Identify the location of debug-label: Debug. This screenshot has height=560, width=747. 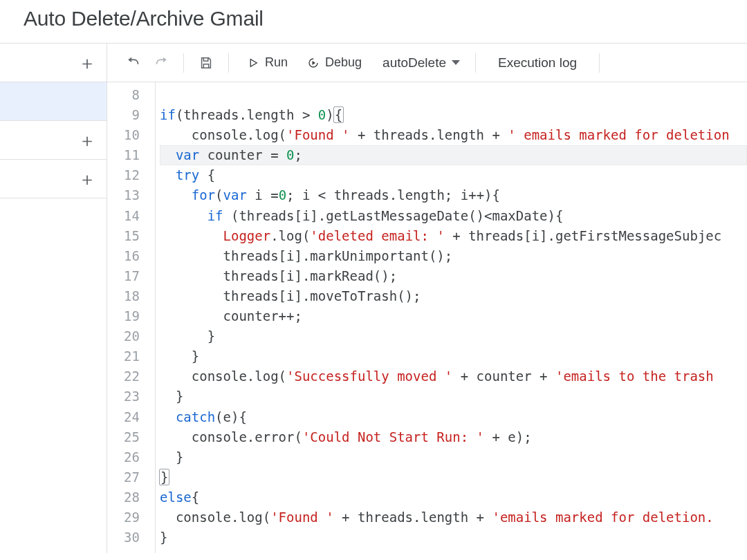
(343, 62).